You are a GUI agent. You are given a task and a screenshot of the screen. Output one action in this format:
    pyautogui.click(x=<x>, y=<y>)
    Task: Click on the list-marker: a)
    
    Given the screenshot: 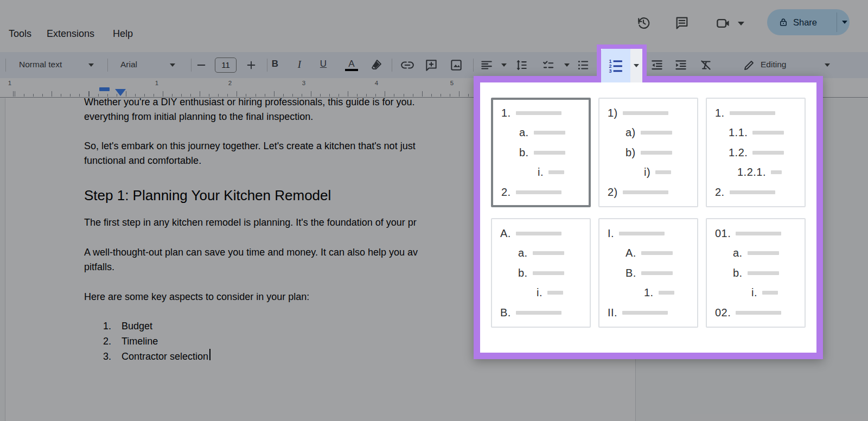 What is the action you would take?
    pyautogui.click(x=630, y=132)
    